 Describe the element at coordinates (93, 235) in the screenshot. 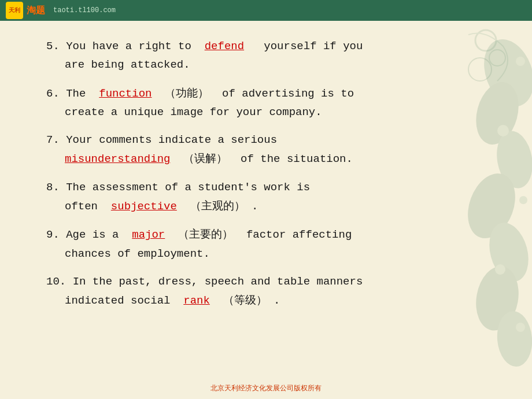

I see `item-9-before: Age is a` at that location.